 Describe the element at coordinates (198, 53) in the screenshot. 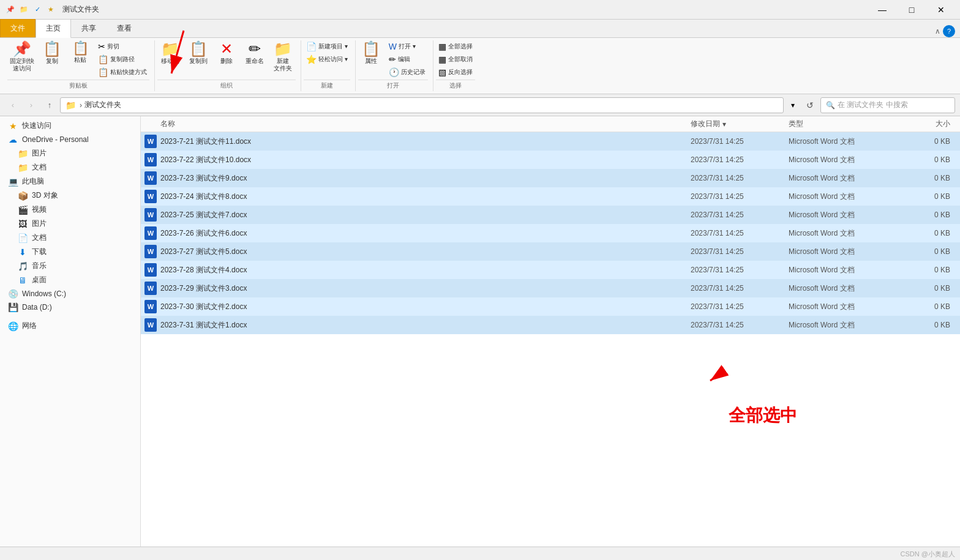

I see `copy-to-button: 📋 复制到` at that location.